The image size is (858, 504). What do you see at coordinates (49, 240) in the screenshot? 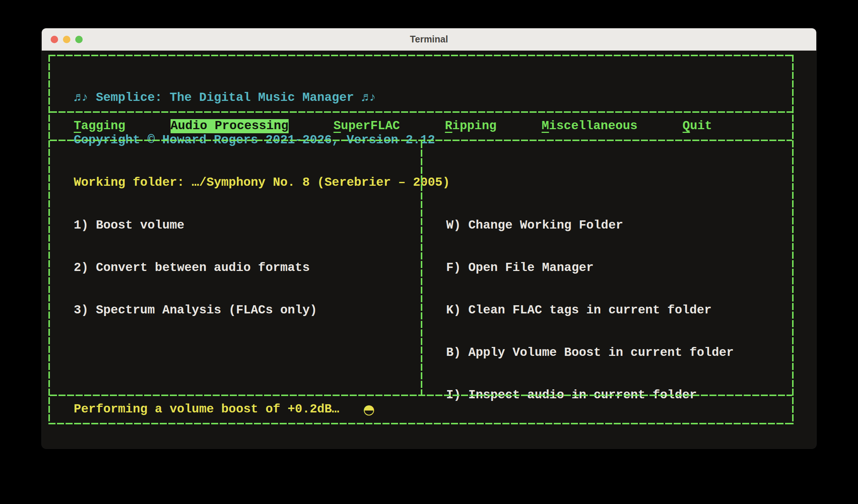
I see `frame-border-left` at bounding box center [49, 240].